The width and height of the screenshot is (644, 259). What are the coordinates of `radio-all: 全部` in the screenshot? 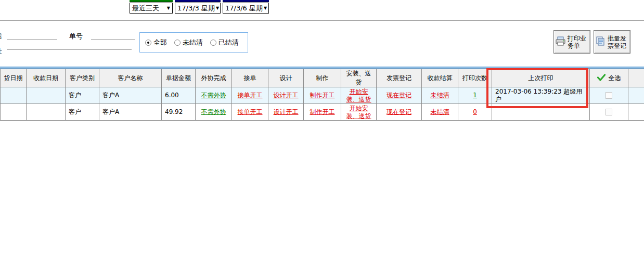 It's located at (156, 43).